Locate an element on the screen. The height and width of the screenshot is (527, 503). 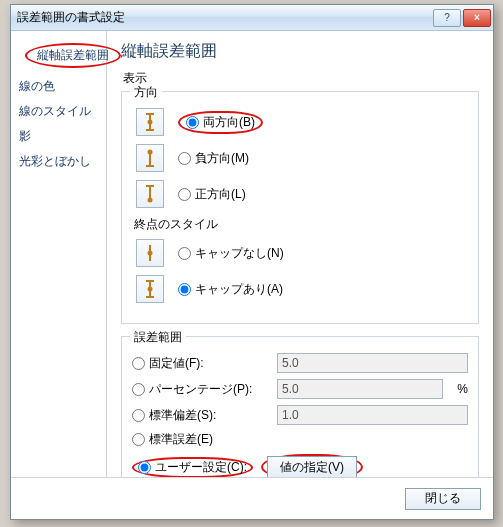
sidebar-item-error-bar: 縦軸誤差範囲 is located at coordinates (58, 56).